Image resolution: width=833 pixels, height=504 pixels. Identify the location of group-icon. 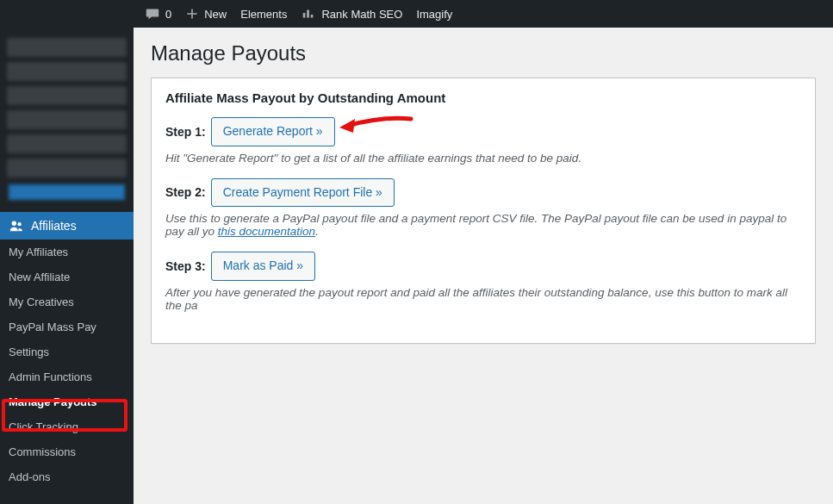
(16, 226).